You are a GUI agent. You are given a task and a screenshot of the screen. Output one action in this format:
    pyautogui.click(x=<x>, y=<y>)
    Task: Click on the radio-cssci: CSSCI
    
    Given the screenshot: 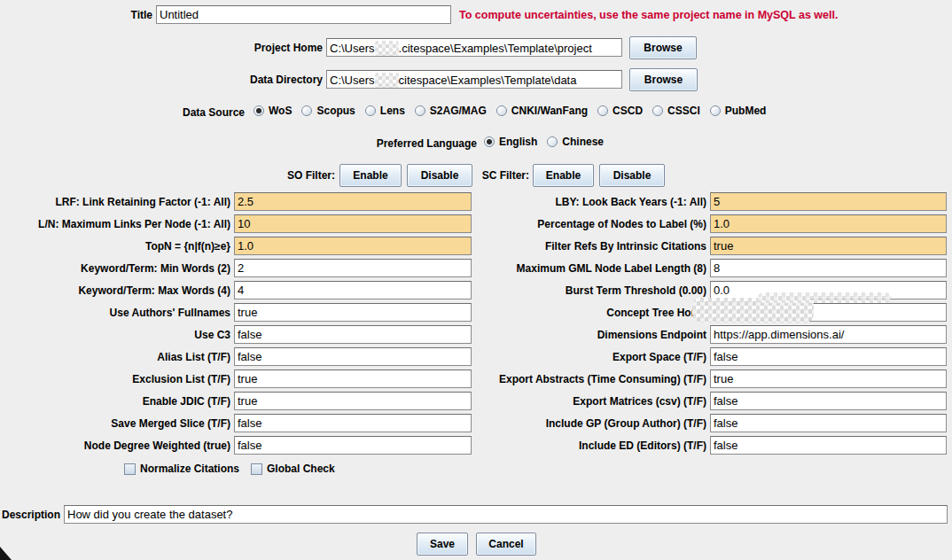 What is the action you would take?
    pyautogui.click(x=676, y=111)
    